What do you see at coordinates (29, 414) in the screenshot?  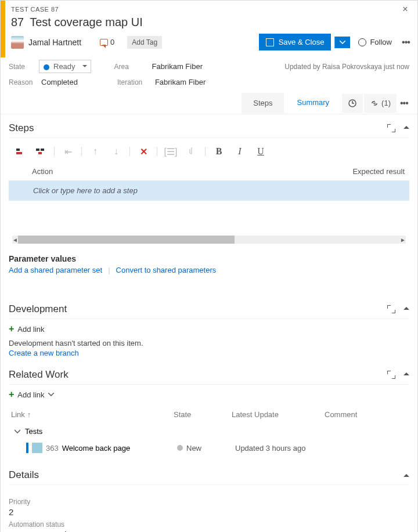 I see `sort-asc-icon: ↑` at bounding box center [29, 414].